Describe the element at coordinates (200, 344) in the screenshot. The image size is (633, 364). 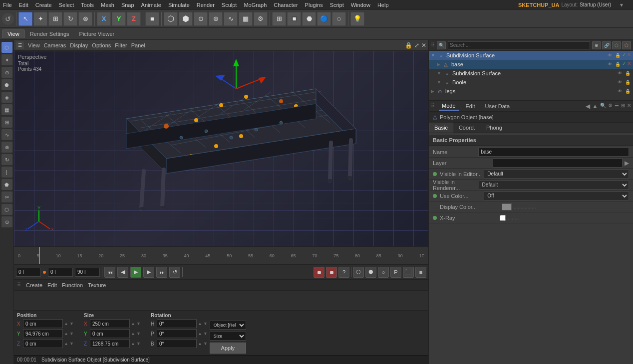
I see `rot-b-arrow-up: ▲` at that location.